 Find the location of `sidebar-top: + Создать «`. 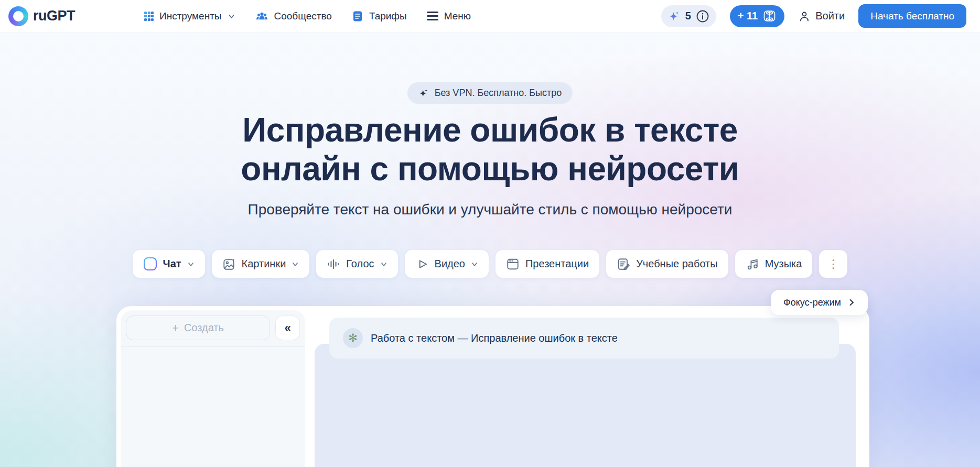

sidebar-top: + Создать « is located at coordinates (213, 328).